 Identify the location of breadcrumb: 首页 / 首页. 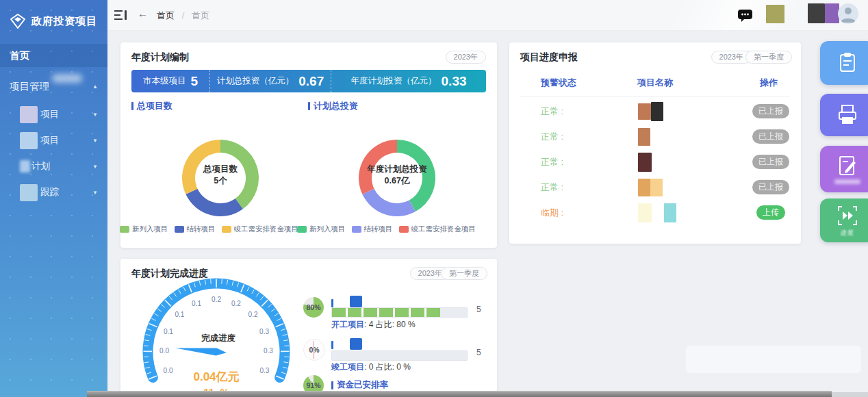
(183, 16).